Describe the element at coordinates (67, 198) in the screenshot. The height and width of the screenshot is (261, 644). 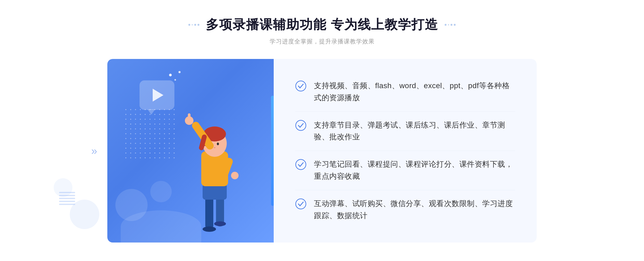
I see `stripe-decoration` at that location.